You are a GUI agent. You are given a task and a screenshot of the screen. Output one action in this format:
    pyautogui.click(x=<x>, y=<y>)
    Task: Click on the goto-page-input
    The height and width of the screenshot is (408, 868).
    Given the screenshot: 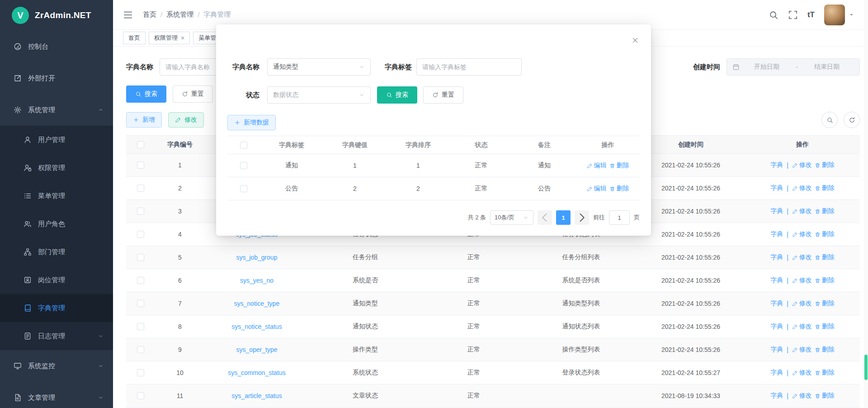 What is the action you would take?
    pyautogui.click(x=619, y=218)
    